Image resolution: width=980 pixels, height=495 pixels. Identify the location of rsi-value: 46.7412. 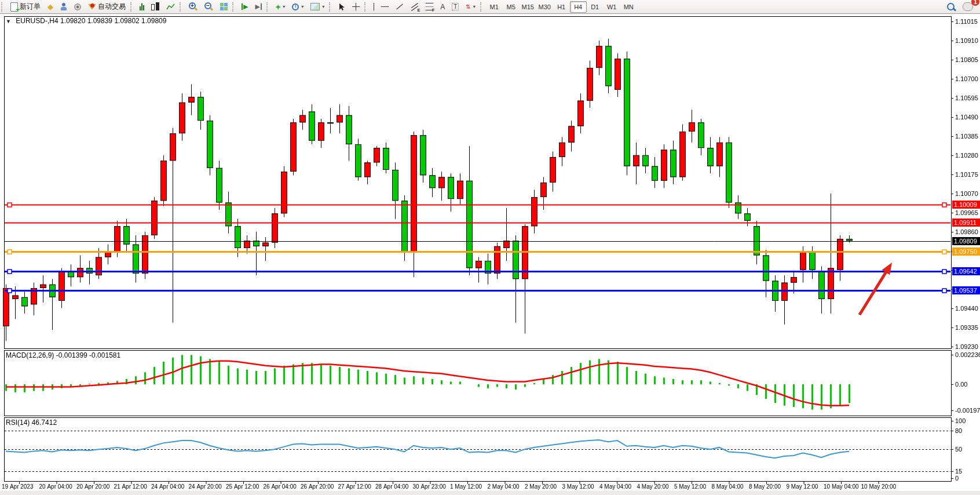
(44, 423).